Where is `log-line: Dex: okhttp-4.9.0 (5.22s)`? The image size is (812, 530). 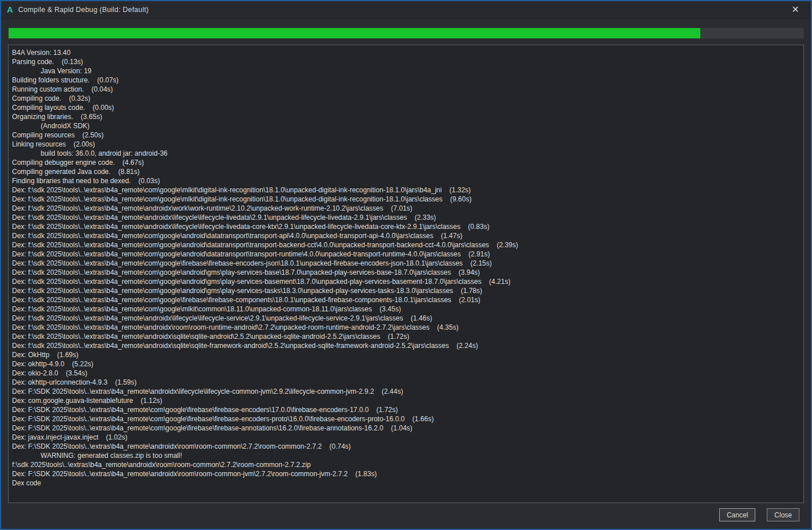 log-line: Dex: okhttp-4.9.0 (5.22s) is located at coordinates (406, 364).